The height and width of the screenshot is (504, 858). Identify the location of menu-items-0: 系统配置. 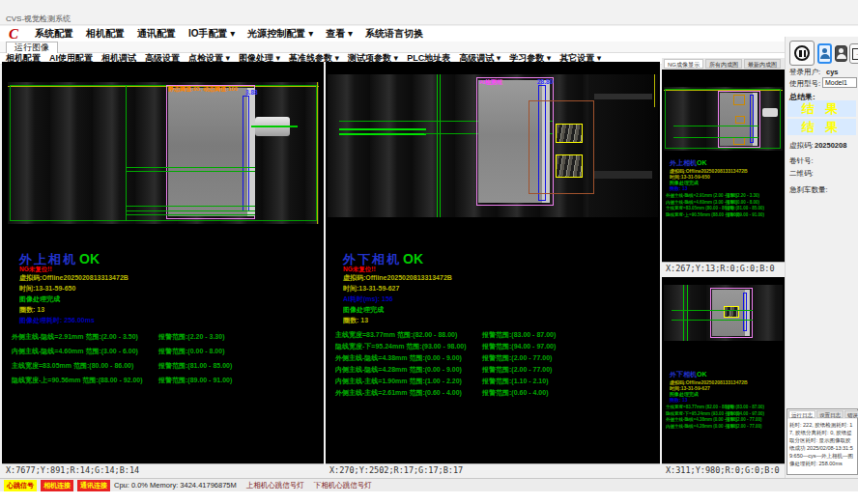
(54, 34).